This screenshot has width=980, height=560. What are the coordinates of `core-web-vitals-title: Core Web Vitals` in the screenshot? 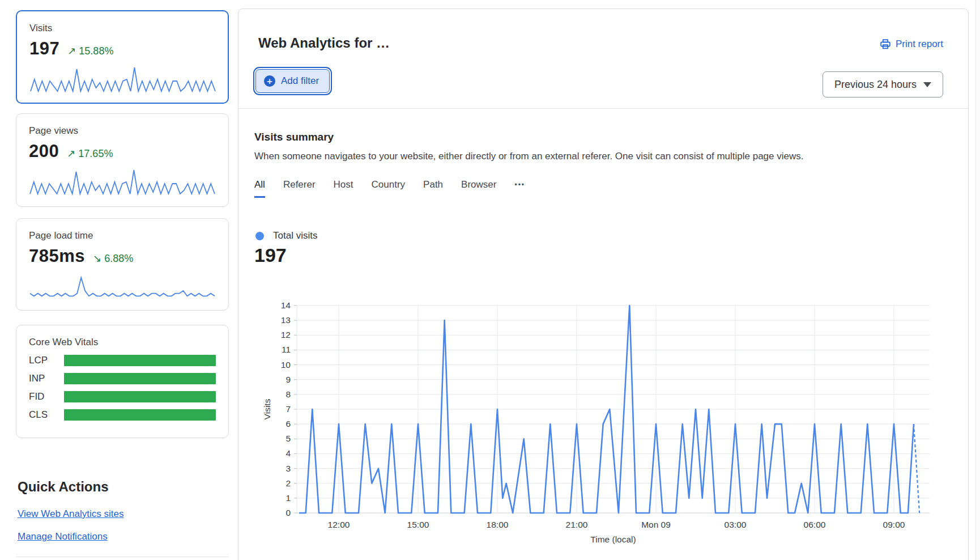 It's located at (122, 342).